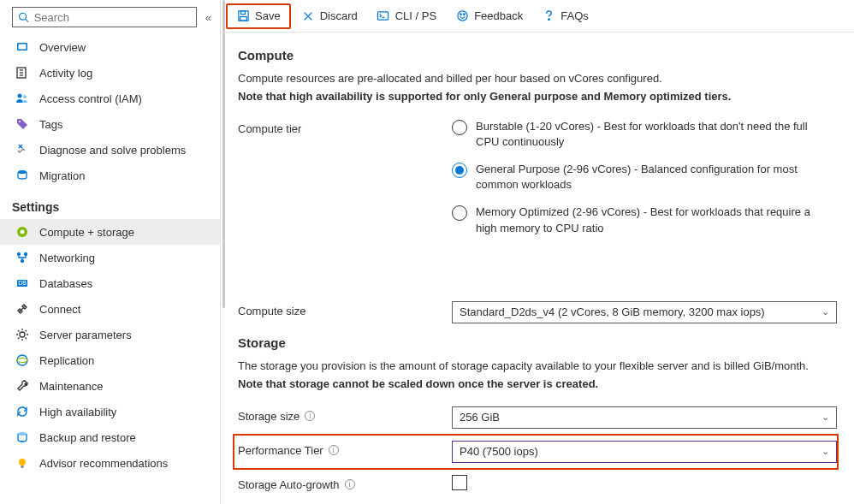 This screenshot has height=504, width=854. Describe the element at coordinates (22, 258) in the screenshot. I see `networking-icon` at that location.